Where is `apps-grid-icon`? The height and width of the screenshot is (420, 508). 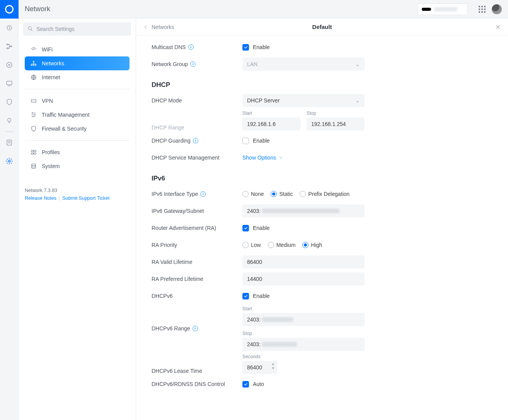 apps-grid-icon is located at coordinates (482, 9).